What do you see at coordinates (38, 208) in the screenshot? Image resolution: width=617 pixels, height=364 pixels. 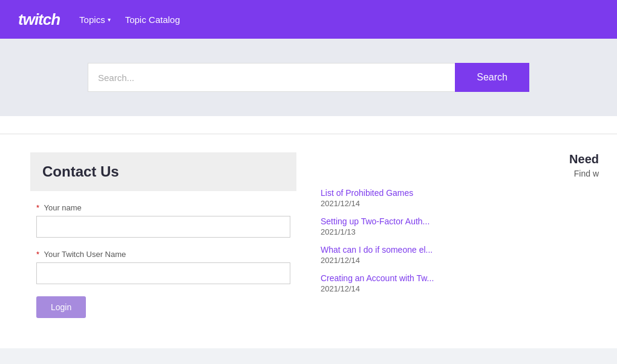 I see `name-required-star: *` at bounding box center [38, 208].